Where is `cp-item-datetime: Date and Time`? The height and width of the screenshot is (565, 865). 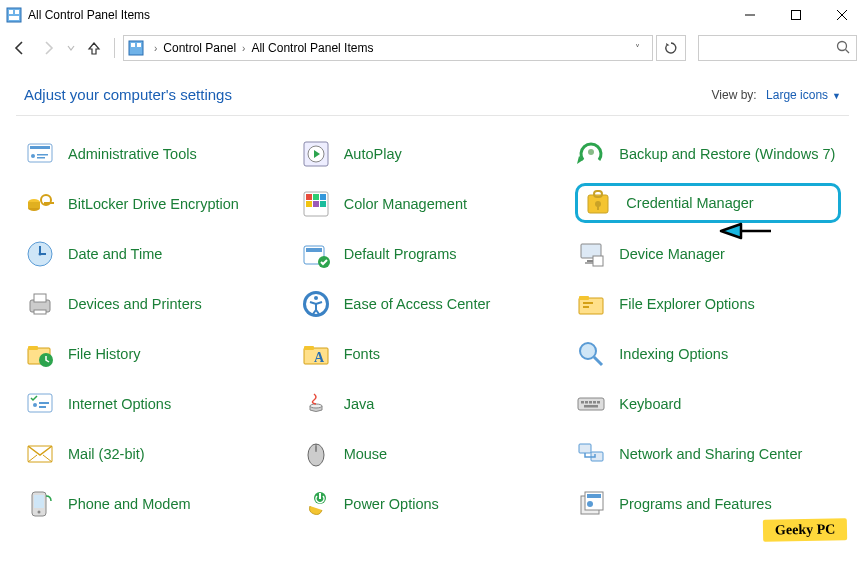
cp-item-datetime: Date and Time is located at coordinates (157, 254).